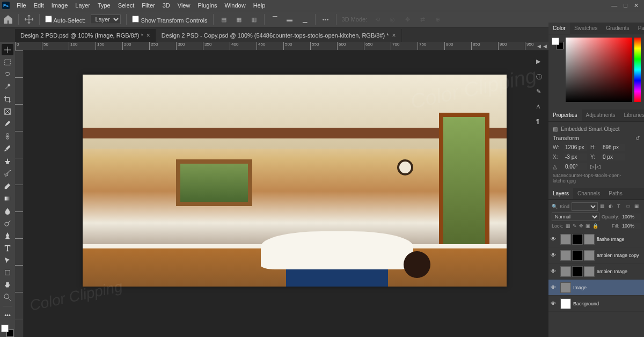  What do you see at coordinates (8, 124) in the screenshot?
I see `eyedropper-tool` at bounding box center [8, 124].